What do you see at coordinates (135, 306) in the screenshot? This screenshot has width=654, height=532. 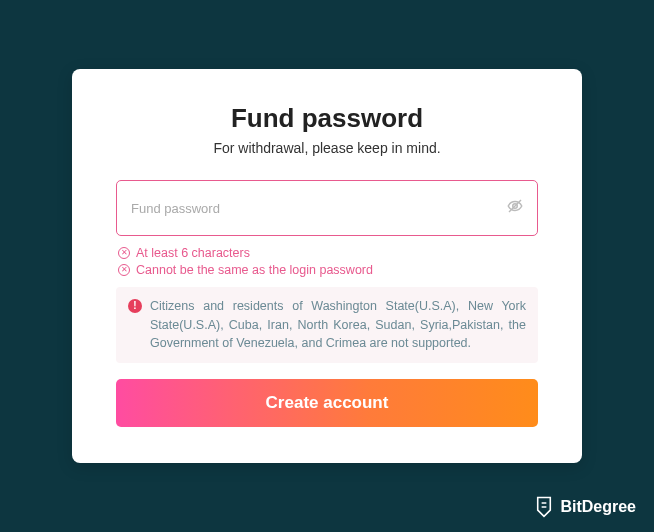 I see `warning-icon: !` at bounding box center [135, 306].